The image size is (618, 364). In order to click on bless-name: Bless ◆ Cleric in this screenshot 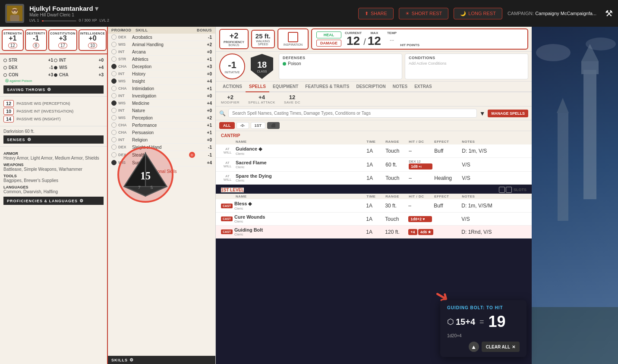, I will do `click(300, 206)`.